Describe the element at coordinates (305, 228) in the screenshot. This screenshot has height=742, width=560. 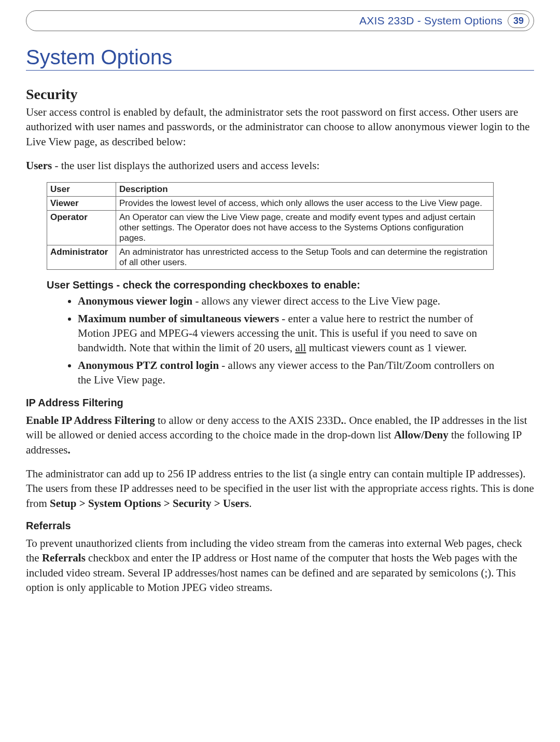
I see `desc-cell: An Operator can view the Live View page,…` at that location.